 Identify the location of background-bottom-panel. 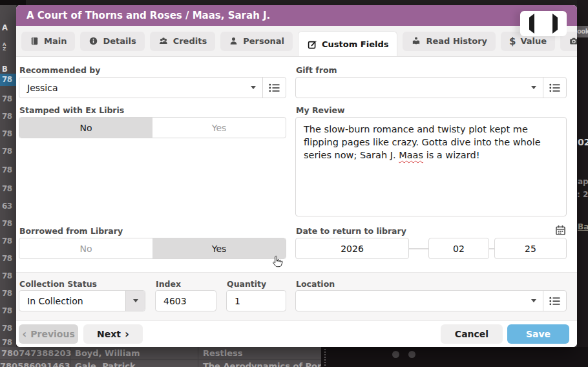
(455, 357).